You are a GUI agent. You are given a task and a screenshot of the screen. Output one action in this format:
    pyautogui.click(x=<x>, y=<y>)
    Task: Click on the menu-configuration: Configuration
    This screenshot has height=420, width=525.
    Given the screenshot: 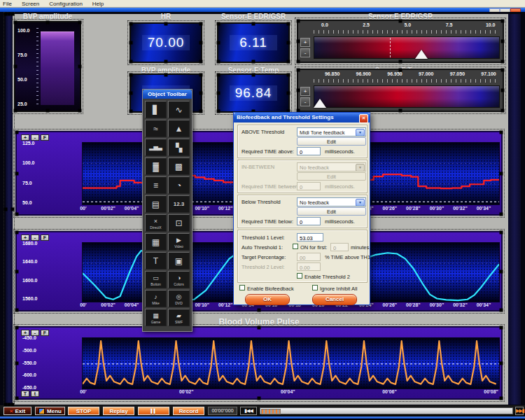 What is the action you would take?
    pyautogui.click(x=66, y=4)
    